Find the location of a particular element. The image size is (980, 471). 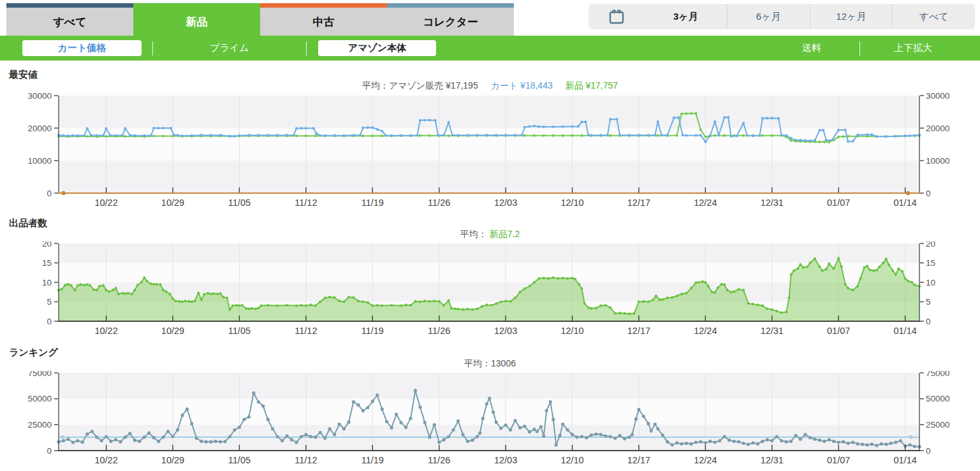

tab-all: すべて is located at coordinates (70, 19).